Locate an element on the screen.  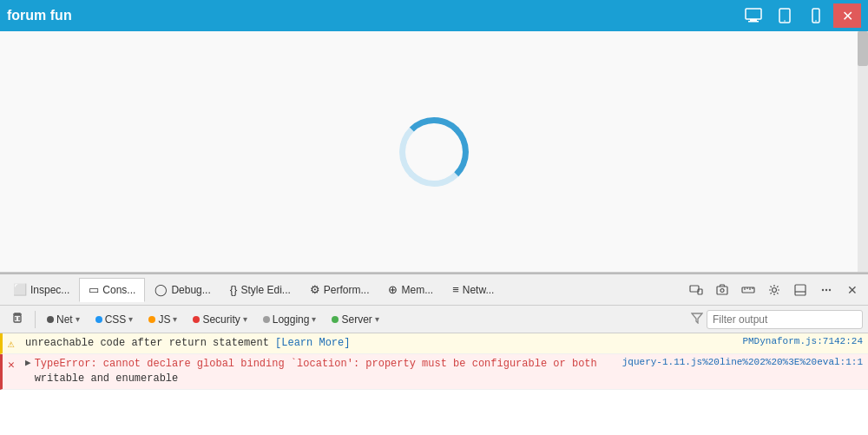
app-title: forum fun is located at coordinates (40, 16).